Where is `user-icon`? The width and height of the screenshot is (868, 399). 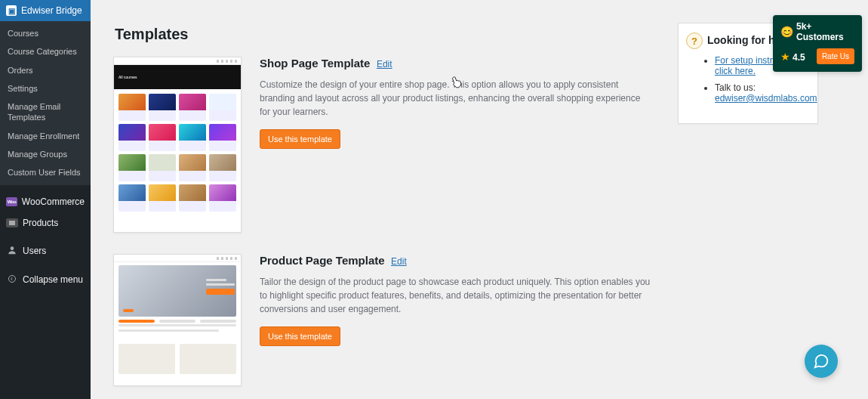
user-icon is located at coordinates (12, 251).